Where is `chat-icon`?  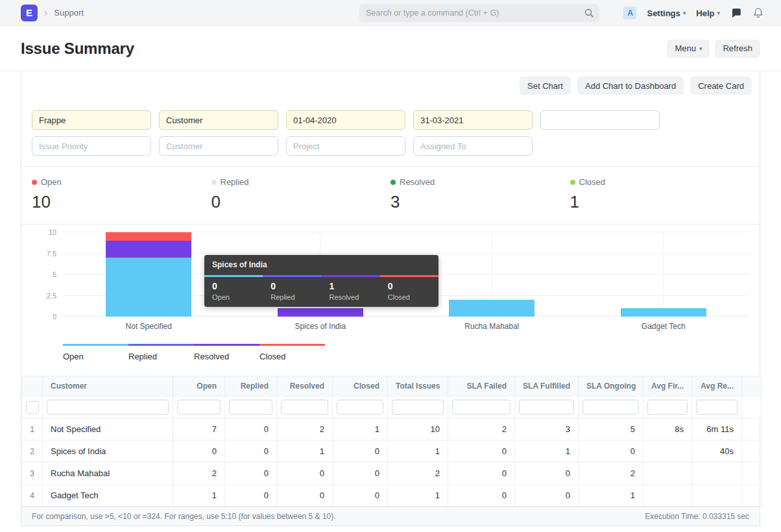 chat-icon is located at coordinates (736, 13).